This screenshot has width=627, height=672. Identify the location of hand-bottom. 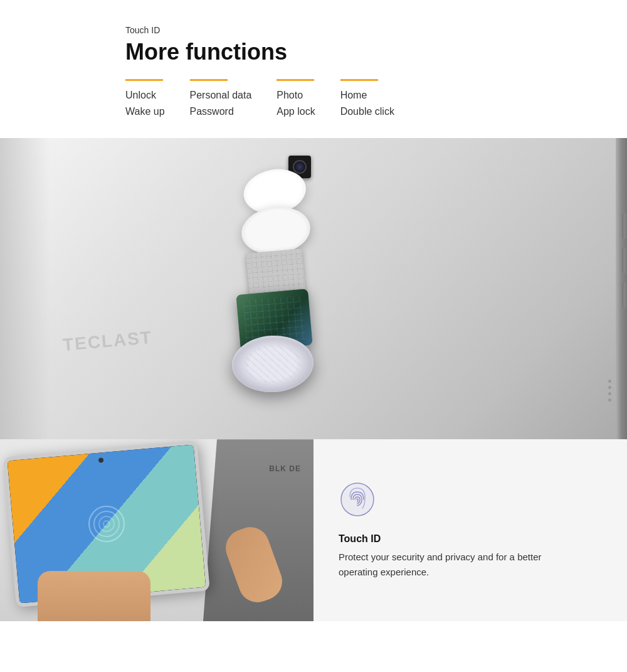
(94, 596).